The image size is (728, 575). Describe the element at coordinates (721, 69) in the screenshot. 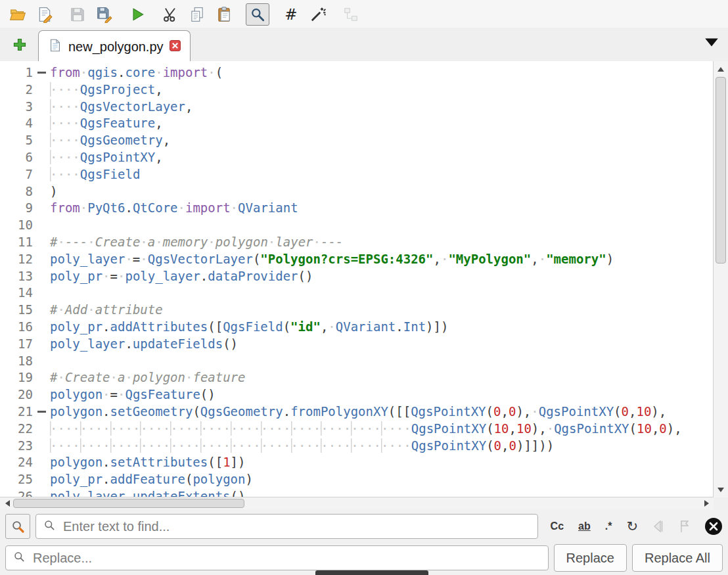

I see `scroll-up-button` at that location.